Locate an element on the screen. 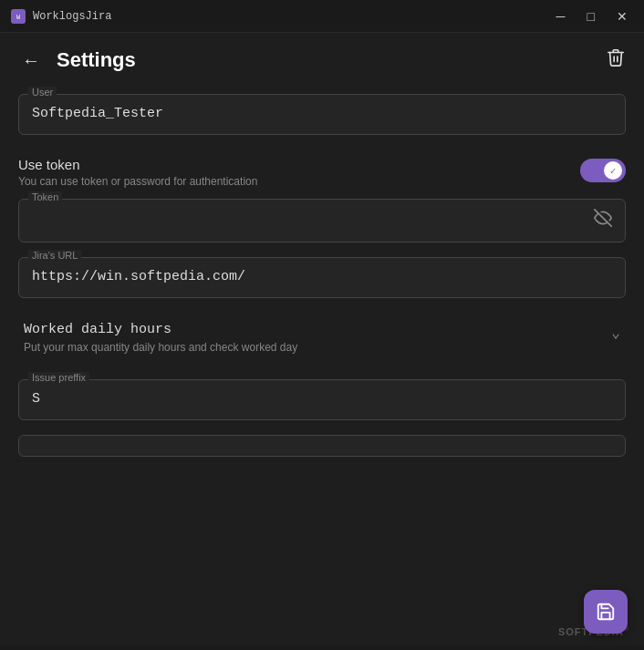  toggle-track is located at coordinates (603, 170).